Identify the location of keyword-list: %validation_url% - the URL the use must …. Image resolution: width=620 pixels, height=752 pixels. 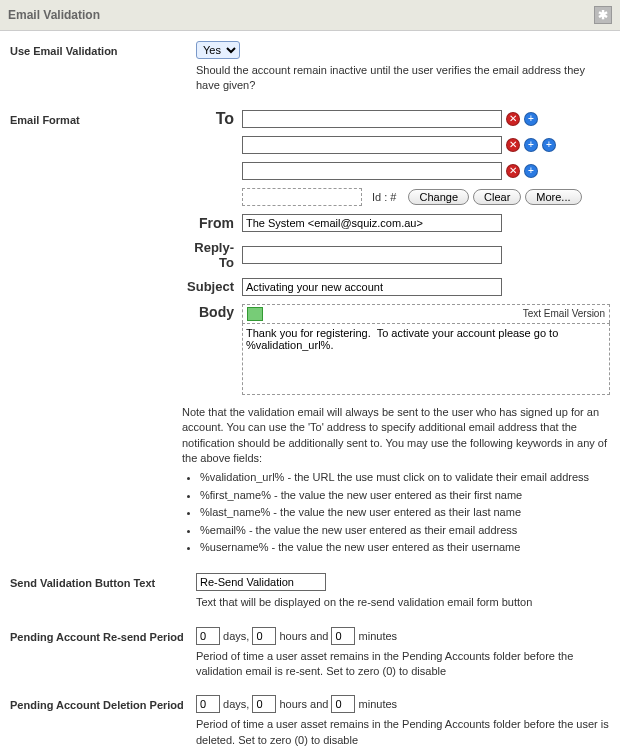
(405, 512).